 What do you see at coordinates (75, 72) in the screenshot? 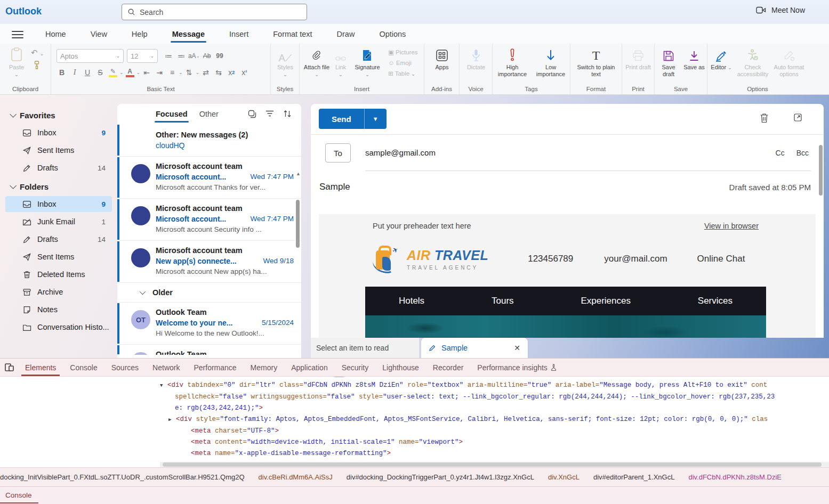
I see `italic-button: I` at bounding box center [75, 72].